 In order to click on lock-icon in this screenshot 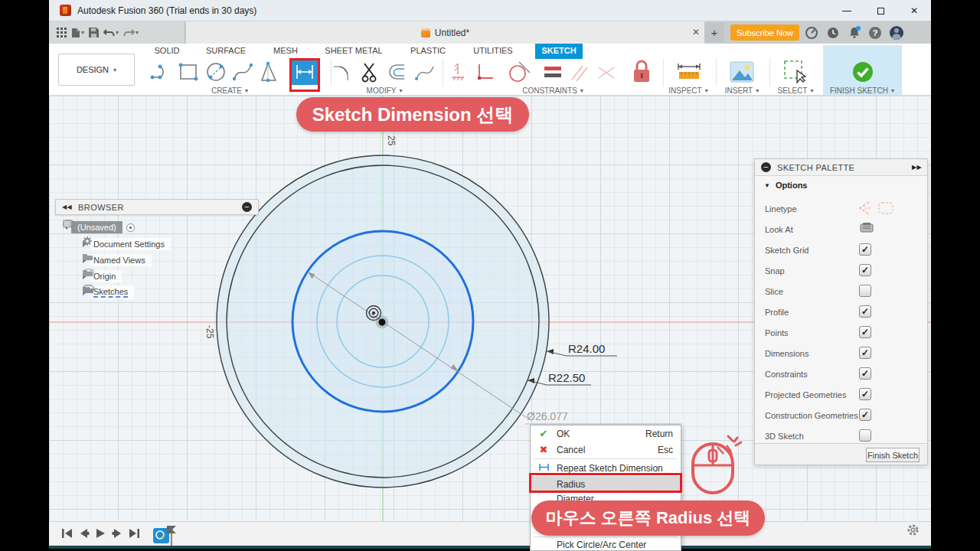, I will do `click(642, 72)`.